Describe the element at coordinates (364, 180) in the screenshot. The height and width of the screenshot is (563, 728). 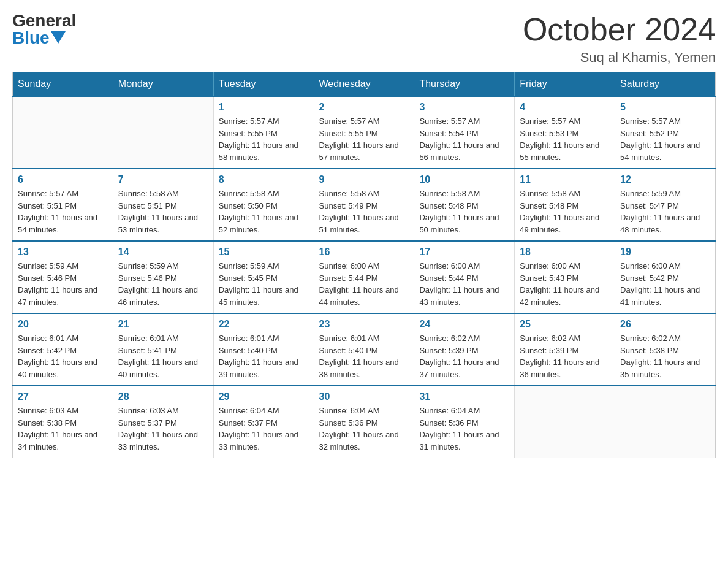
I see `day-number: 9` at that location.